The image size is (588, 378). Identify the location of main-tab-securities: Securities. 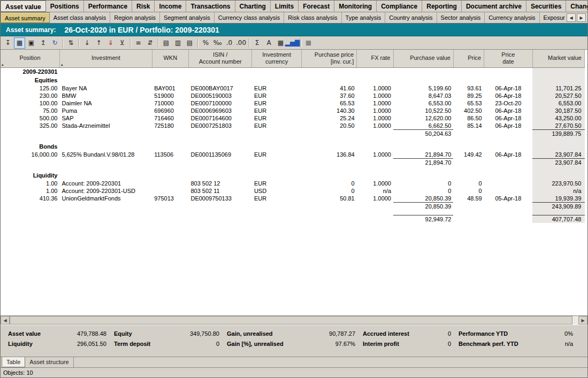
(546, 6).